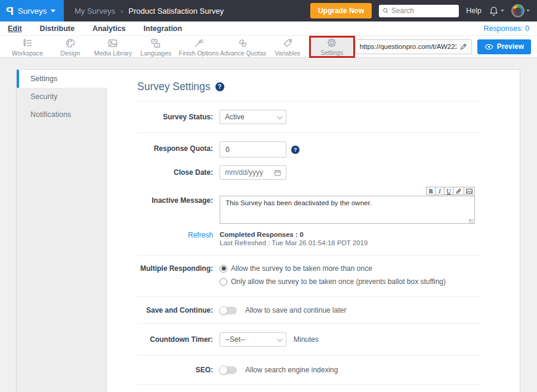  What do you see at coordinates (302, 268) in the screenshot?
I see `radio-label: Allow the survey to be taken more than o…` at bounding box center [302, 268].